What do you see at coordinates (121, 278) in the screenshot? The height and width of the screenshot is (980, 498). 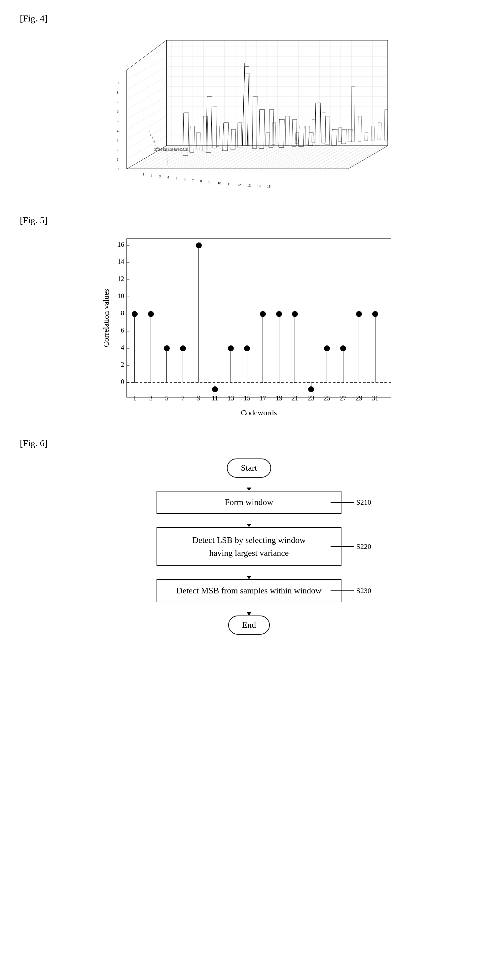 I see `svg-text: 12` at bounding box center [121, 278].